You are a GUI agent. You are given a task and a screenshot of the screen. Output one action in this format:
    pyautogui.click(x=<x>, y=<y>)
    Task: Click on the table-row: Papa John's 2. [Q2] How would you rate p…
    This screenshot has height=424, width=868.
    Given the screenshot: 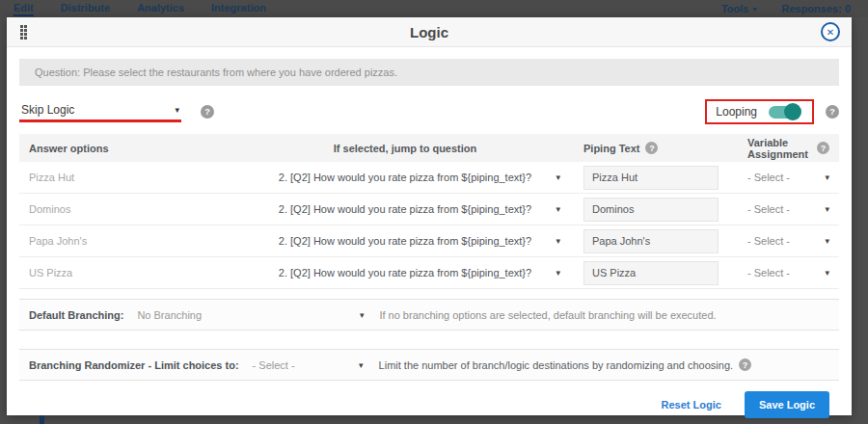 What is the action you would take?
    pyautogui.click(x=429, y=241)
    